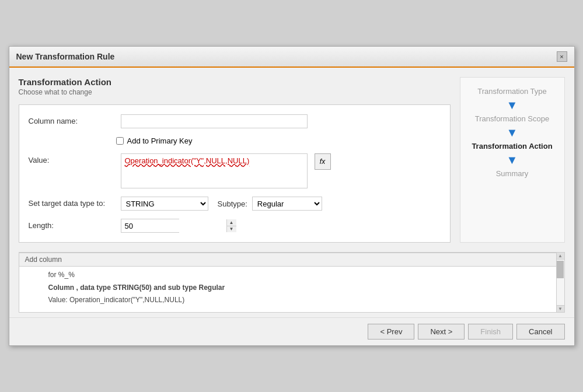  Describe the element at coordinates (512, 132) in the screenshot. I see `arrow-2: ▼` at that location.